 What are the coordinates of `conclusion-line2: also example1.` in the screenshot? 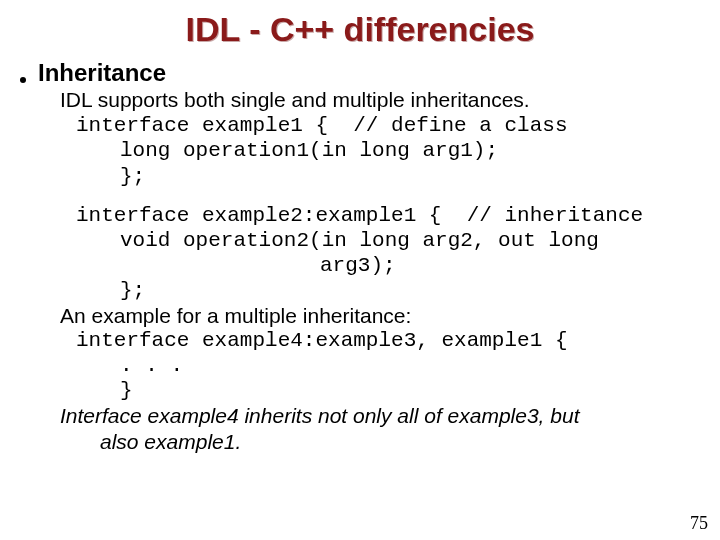 It's located at (400, 442).